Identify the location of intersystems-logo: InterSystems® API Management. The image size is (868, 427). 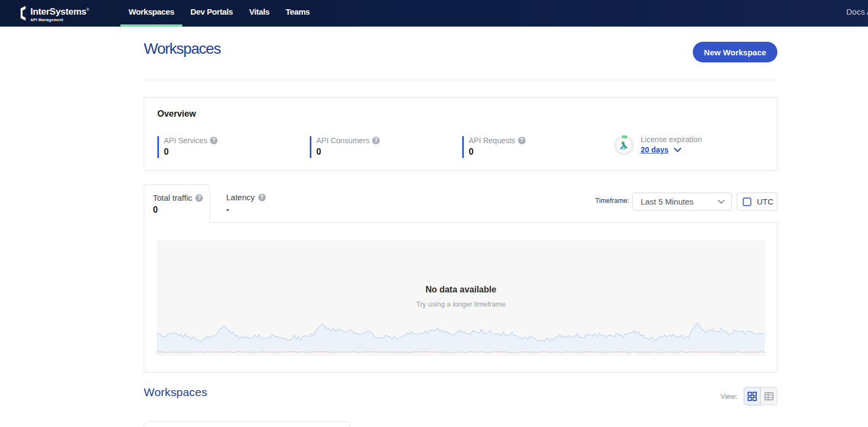
(55, 13).